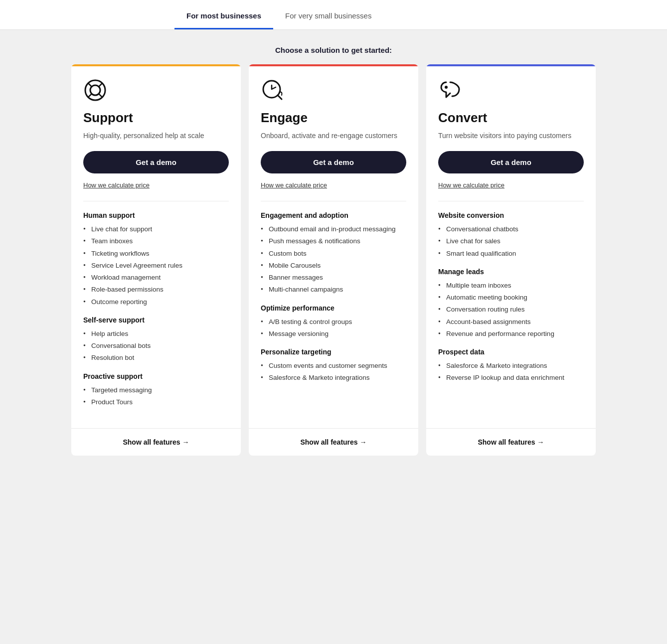 The width and height of the screenshot is (667, 644). I want to click on convert-section-prospect: Prospect data Salesforce & Marketo integ…, so click(511, 366).